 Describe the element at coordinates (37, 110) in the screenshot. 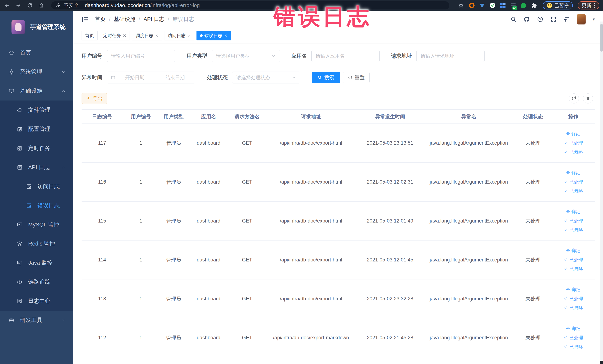

I see `sidebar-item-file: 文件管理` at that location.